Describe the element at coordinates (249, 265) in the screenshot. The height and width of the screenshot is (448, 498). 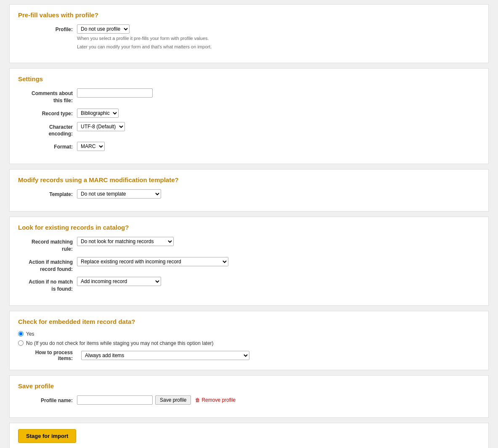
I see `action-match-row: Action if matchingrecord found: Replace …` at that location.